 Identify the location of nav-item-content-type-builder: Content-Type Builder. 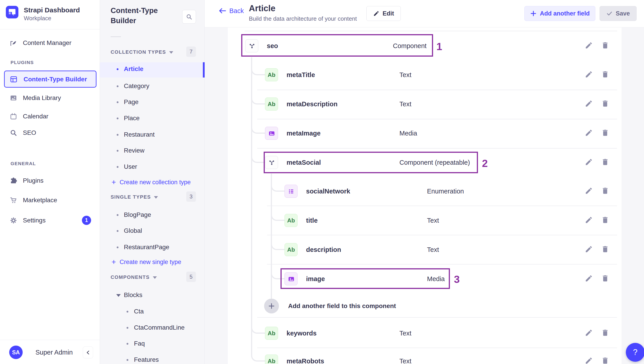
(50, 79).